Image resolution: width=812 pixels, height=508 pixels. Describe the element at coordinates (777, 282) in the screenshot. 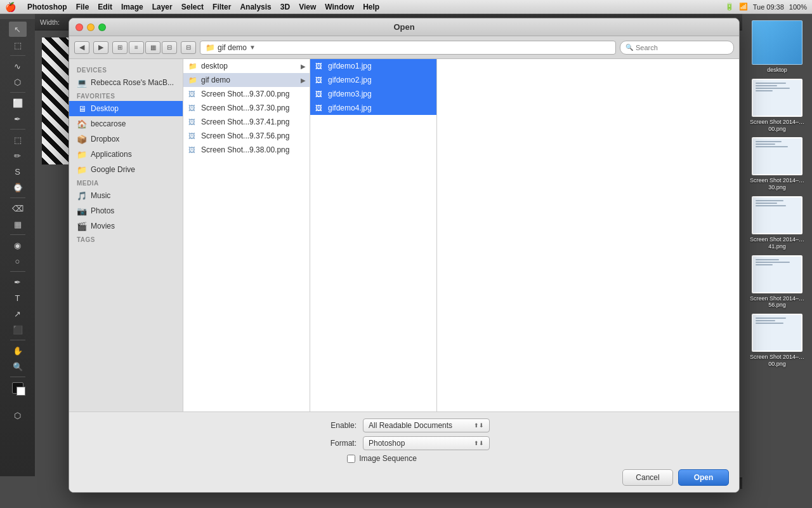

I see `thumb-screenshot-4: Screen Shot 2014–…56.png` at that location.